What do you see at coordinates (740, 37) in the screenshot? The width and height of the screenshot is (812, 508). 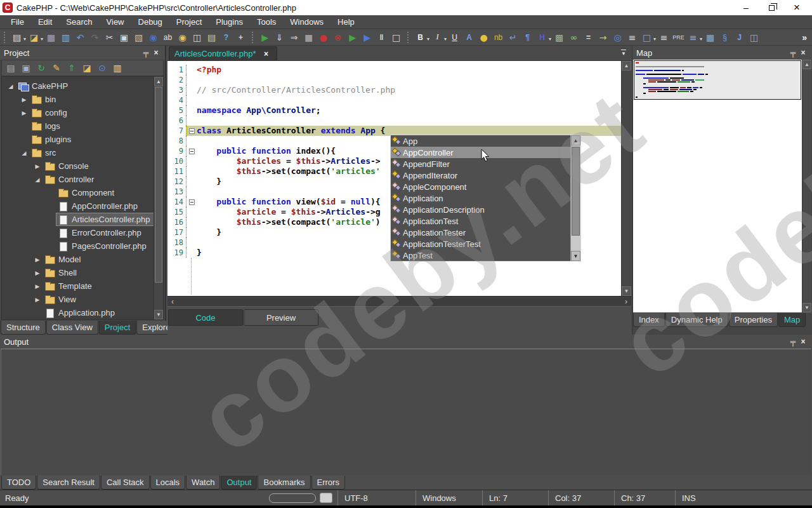 I see `java-icon: J` at bounding box center [740, 37].